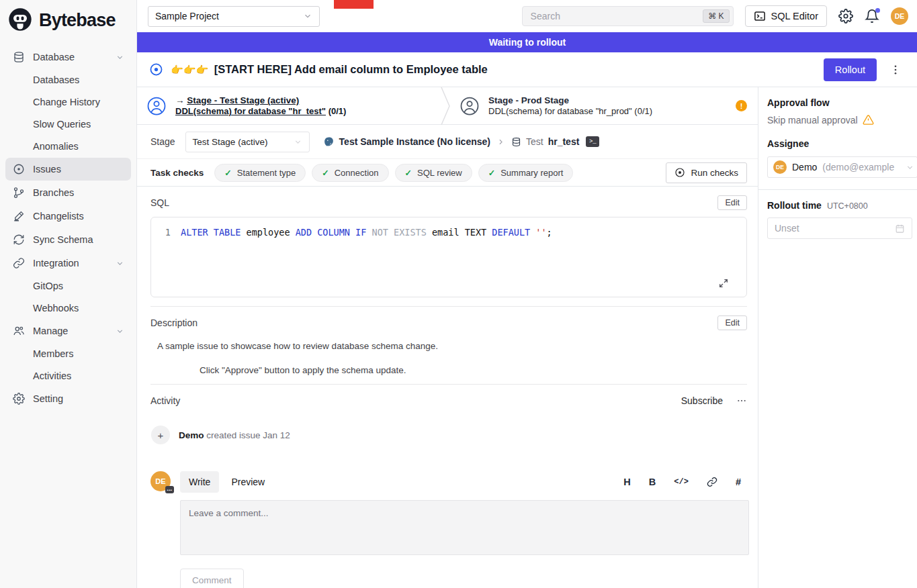 This screenshot has height=588, width=917. Describe the element at coordinates (247, 142) in the screenshot. I see `stage-select-dropdown: Test Stage (active)` at that location.